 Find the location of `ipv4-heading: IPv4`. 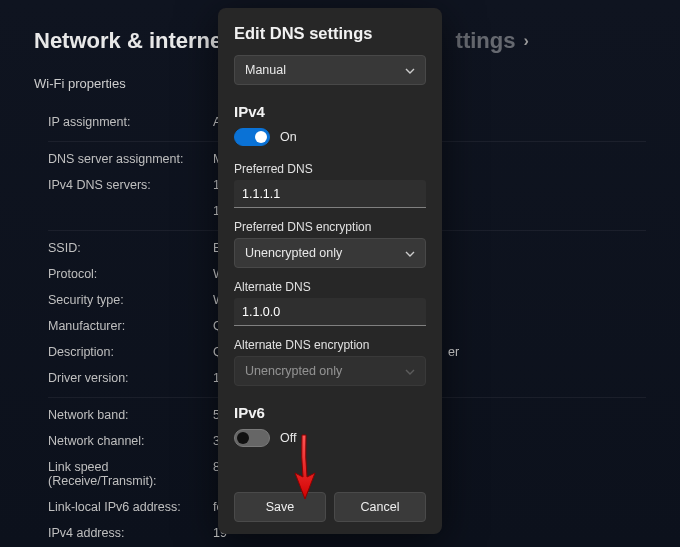

ipv4-heading: IPv4 is located at coordinates (330, 112).